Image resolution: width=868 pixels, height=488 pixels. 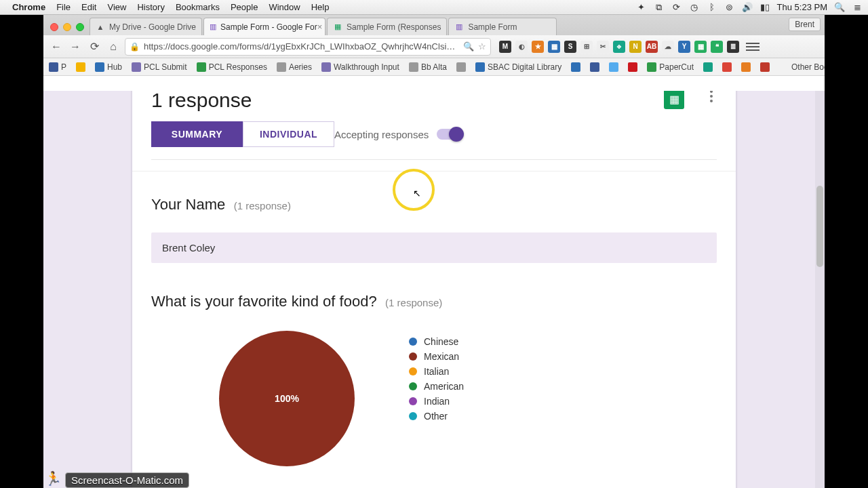 What do you see at coordinates (308, 47) in the screenshot?
I see `address-bar: 🔒 https://docs.google.com/forms/d/1ygEbx…` at bounding box center [308, 47].